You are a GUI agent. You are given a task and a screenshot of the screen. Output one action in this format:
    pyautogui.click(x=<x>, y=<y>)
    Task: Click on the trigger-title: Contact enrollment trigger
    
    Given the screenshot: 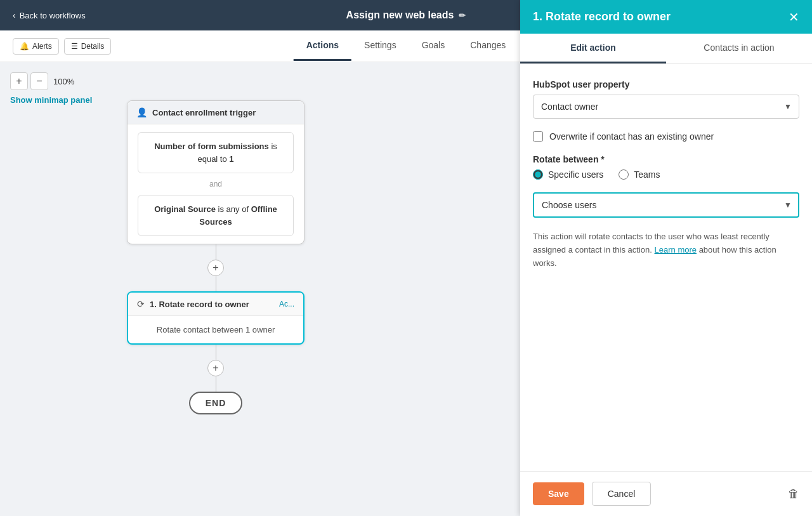 What is the action you would take?
    pyautogui.click(x=204, y=113)
    